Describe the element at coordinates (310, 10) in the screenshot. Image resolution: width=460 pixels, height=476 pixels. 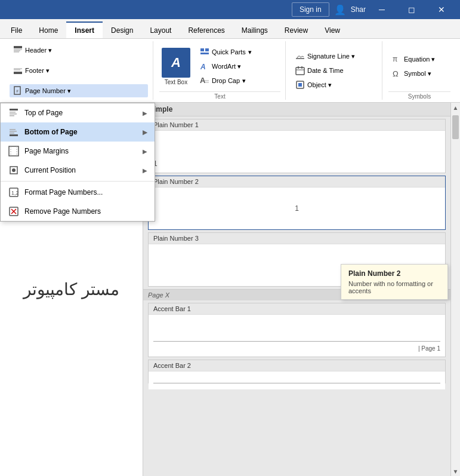
I see `sign-in-button: Sign in` at that location.